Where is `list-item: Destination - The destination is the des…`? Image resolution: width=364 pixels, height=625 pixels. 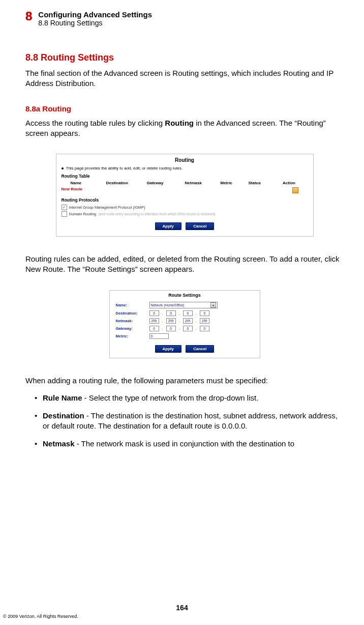 list-item: Destination - The destination is the des… is located at coordinates (189, 420).